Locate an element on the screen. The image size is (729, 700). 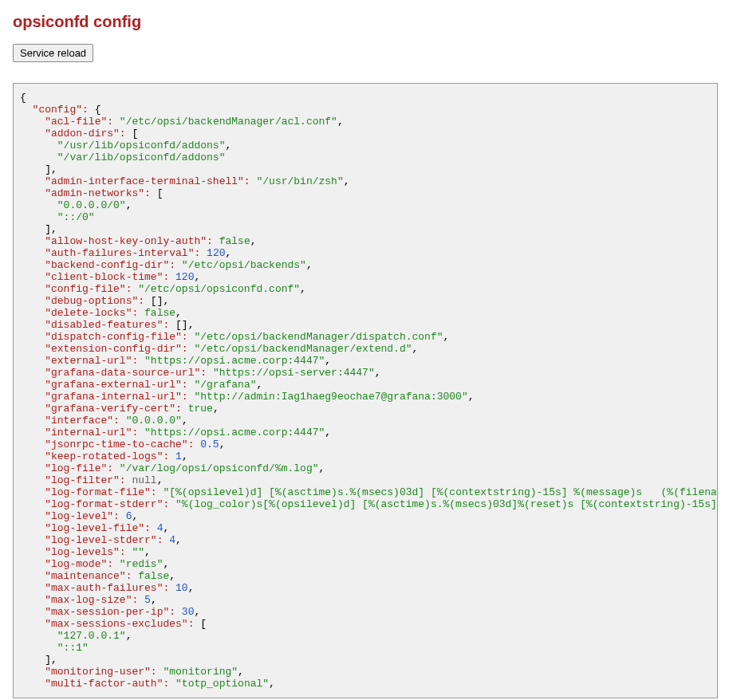
service-reload-button: Service reload is located at coordinates (53, 53).